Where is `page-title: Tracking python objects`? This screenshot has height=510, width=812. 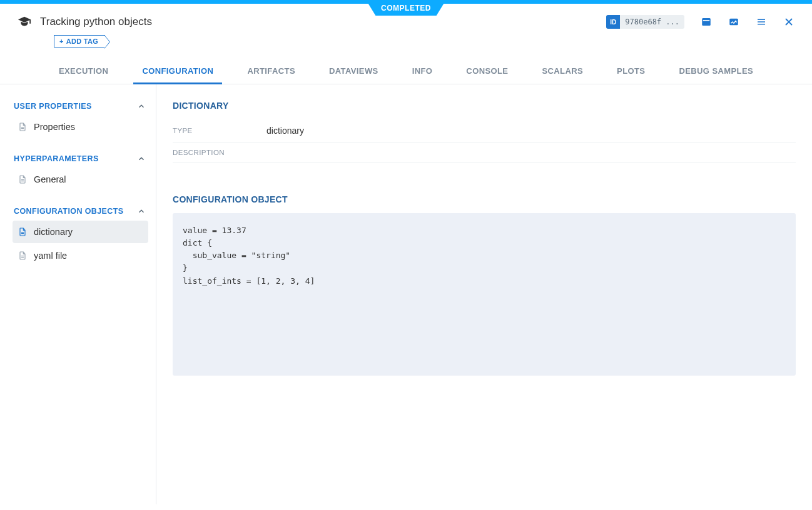
page-title: Tracking python objects is located at coordinates (96, 22).